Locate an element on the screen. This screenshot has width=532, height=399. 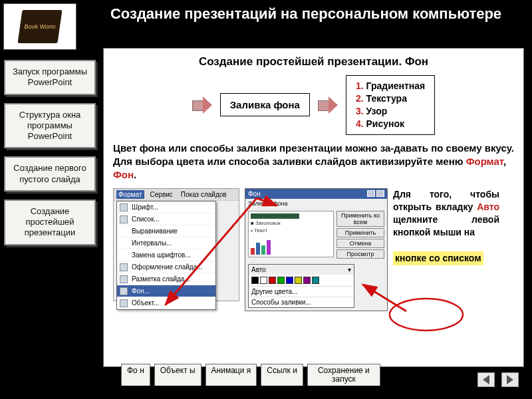
menu-tab-format: Формат is located at coordinates (130, 194).